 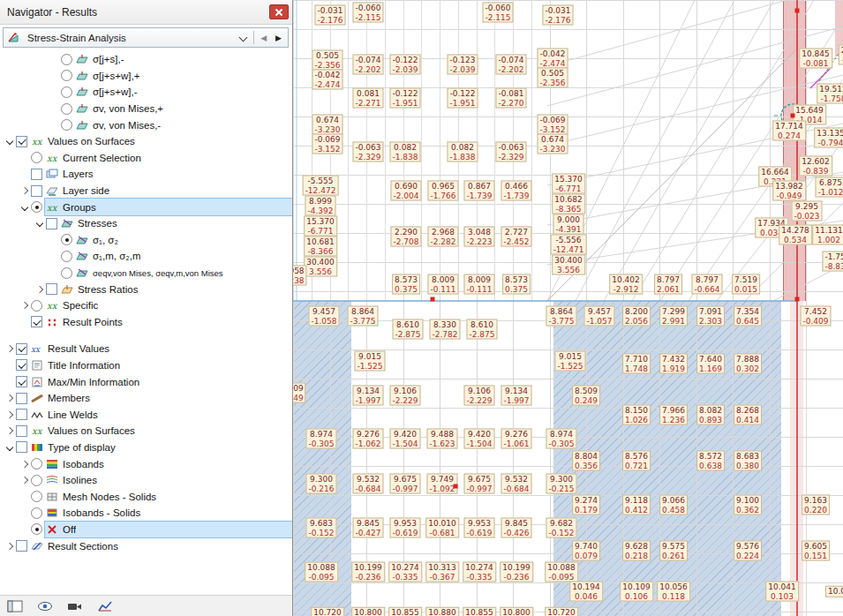 I want to click on eye-icon, so click(x=45, y=606).